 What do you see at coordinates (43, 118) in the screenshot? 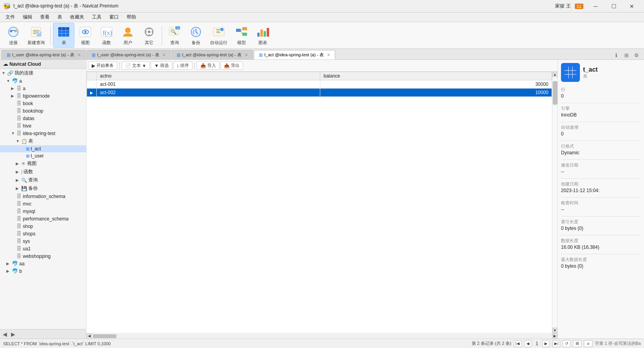
I see `tree-datas: 🗄 datas` at bounding box center [43, 118].